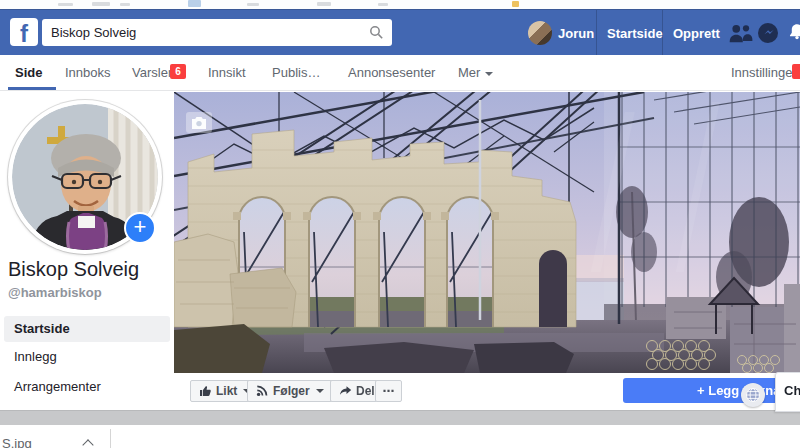 The height and width of the screenshot is (448, 800). I want to click on search-bar: Biskop Solveig, so click(217, 32).